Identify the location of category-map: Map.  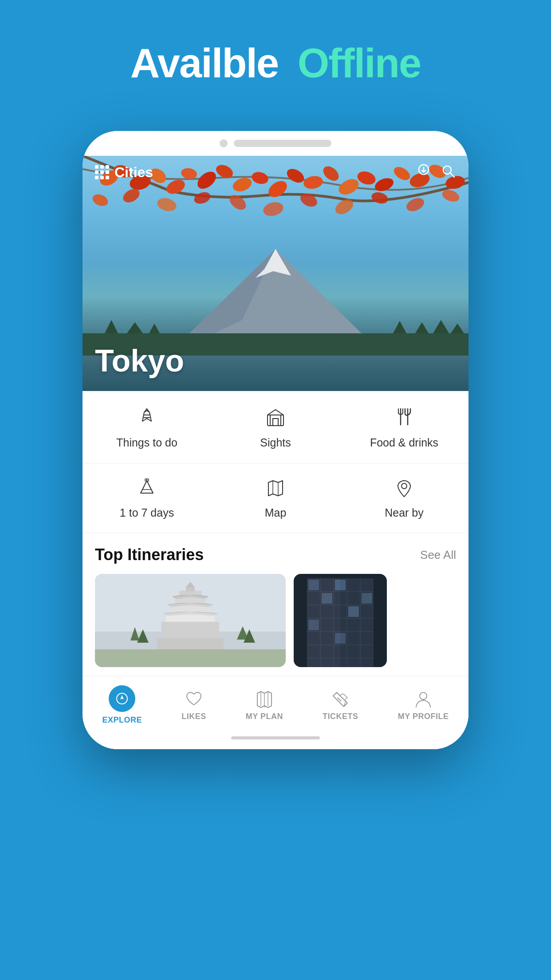
(276, 498).